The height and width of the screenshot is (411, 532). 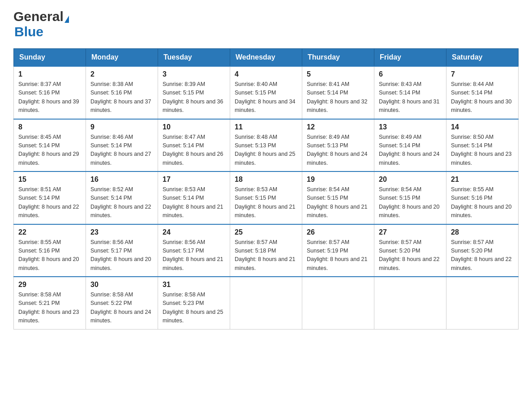 What do you see at coordinates (266, 93) in the screenshot?
I see `week-row-1: 1Sunrise: 8:37 AMSunset: 5:16 PMDaylight…` at bounding box center [266, 93].